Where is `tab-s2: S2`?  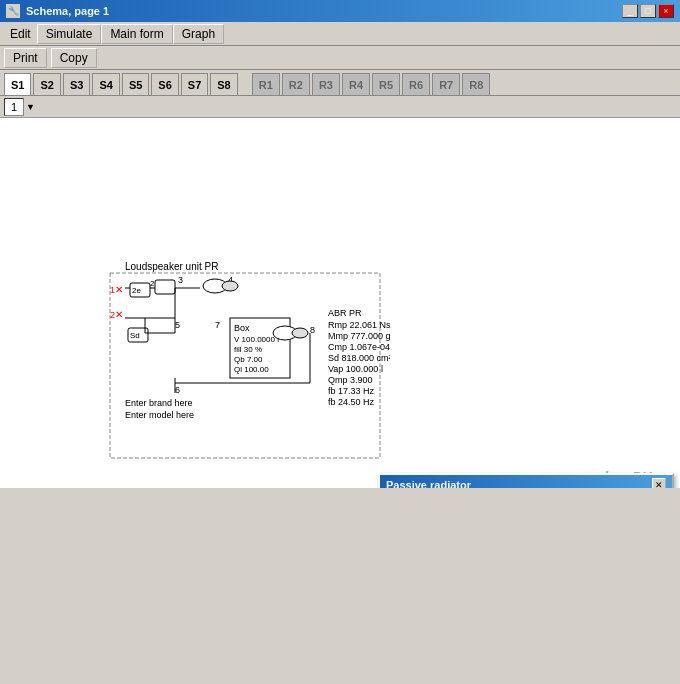
tab-s2: S2 is located at coordinates (46, 84).